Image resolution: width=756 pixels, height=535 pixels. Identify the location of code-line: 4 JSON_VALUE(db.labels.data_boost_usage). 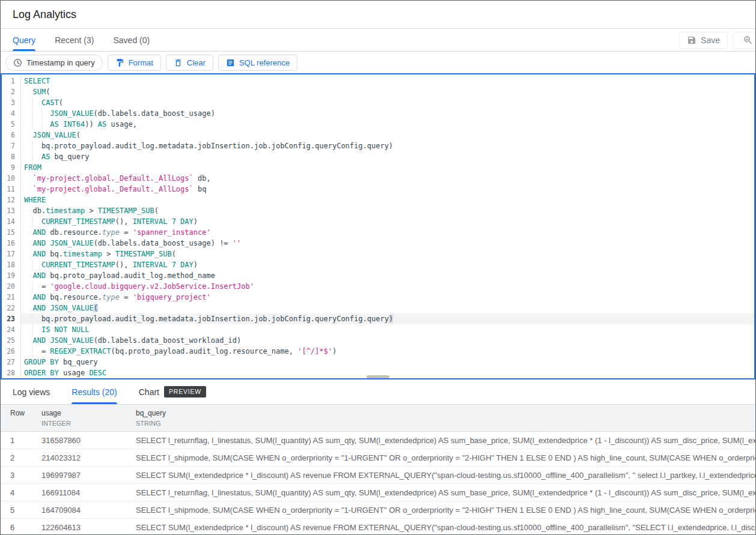
(378, 113).